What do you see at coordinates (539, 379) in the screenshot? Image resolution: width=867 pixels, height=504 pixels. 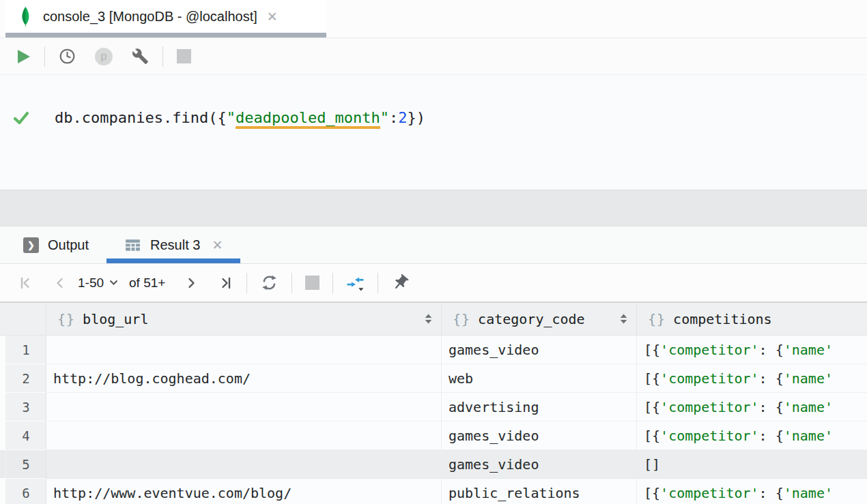 I see `cell-category-code: web` at bounding box center [539, 379].